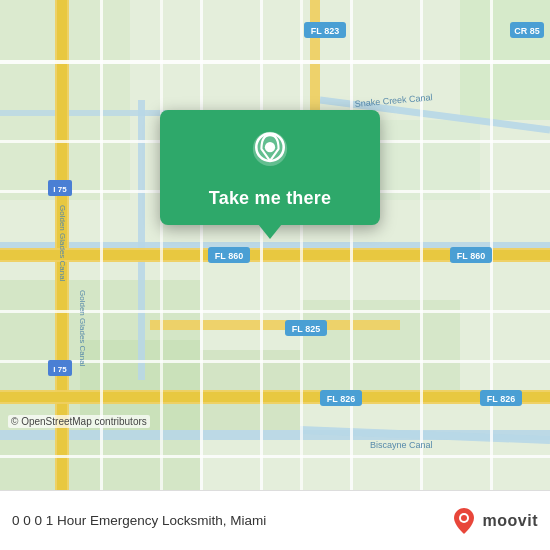 This screenshot has width=550, height=550. What do you see at coordinates (275, 520) in the screenshot?
I see `bottom-bar: 0 0 0 1 Hour Emergency Locksmith, Miami …` at bounding box center [275, 520].